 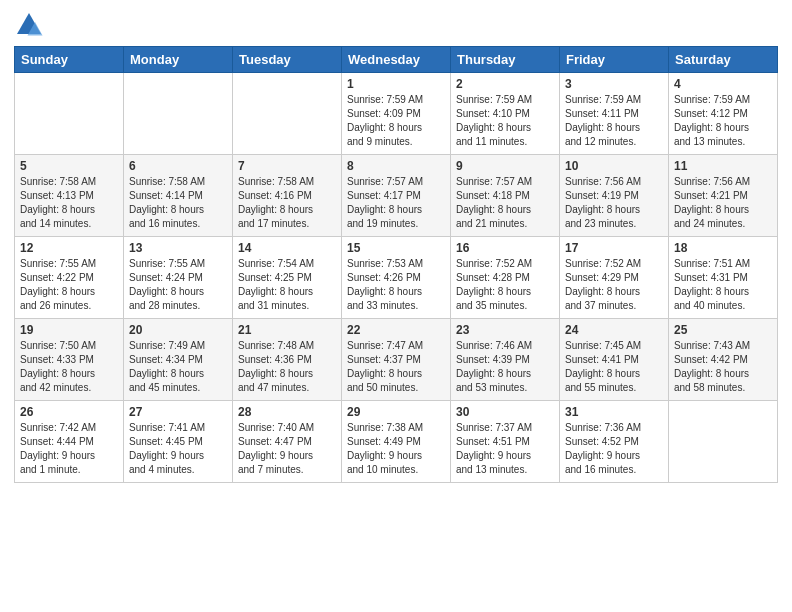 What do you see at coordinates (506, 360) in the screenshot?
I see `day-cell: 23Sunrise: 7:46 AM Sunset: 4:39 PM Dayli…` at bounding box center [506, 360].